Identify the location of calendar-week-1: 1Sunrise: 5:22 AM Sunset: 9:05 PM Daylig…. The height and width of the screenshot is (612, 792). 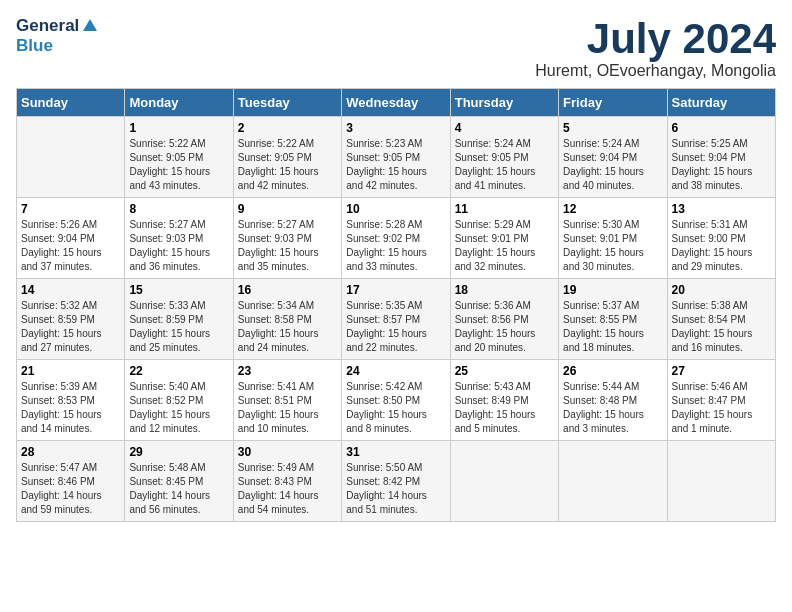
(396, 158).